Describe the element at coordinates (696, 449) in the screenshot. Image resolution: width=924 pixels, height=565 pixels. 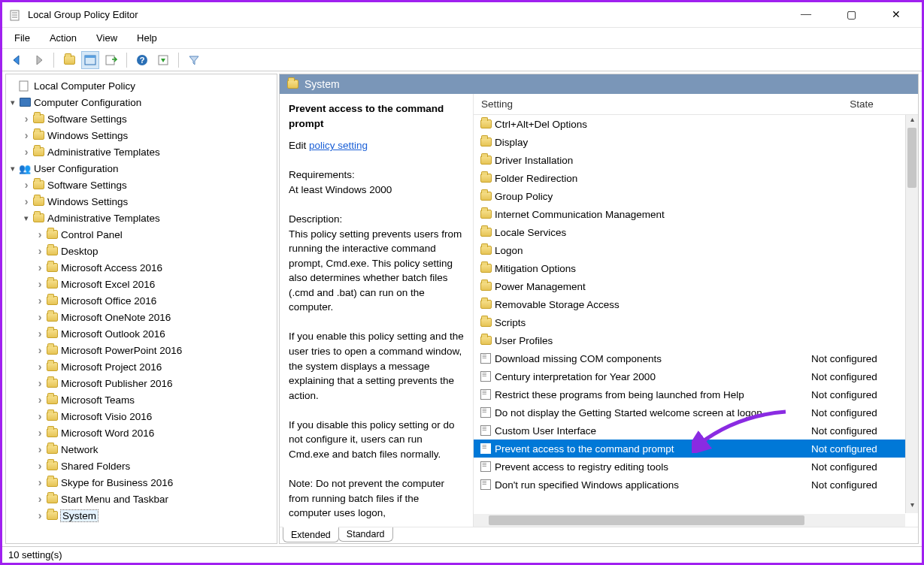
I see `policy-row: Prevent access to the command promptNot …` at that location.